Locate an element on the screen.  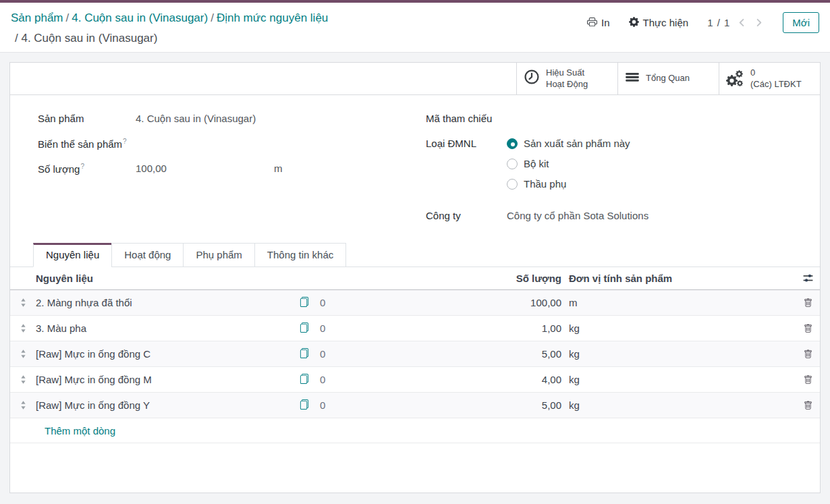
quantity-help-marker: ? is located at coordinates (82, 166).